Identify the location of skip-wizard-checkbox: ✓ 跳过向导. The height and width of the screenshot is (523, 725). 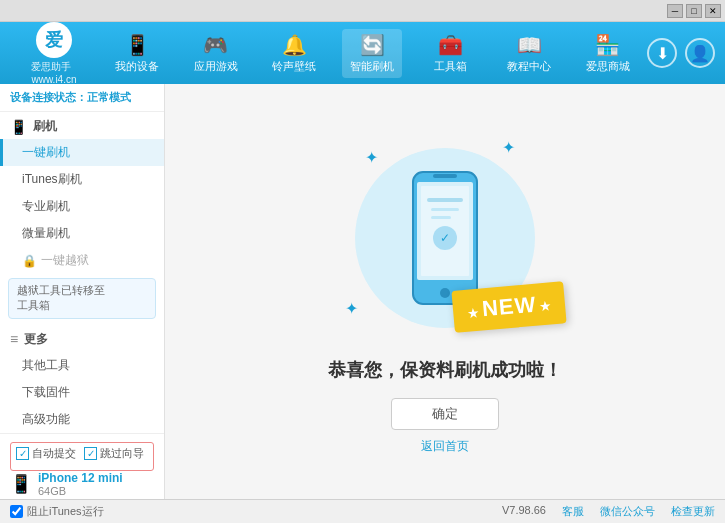
(114, 454).